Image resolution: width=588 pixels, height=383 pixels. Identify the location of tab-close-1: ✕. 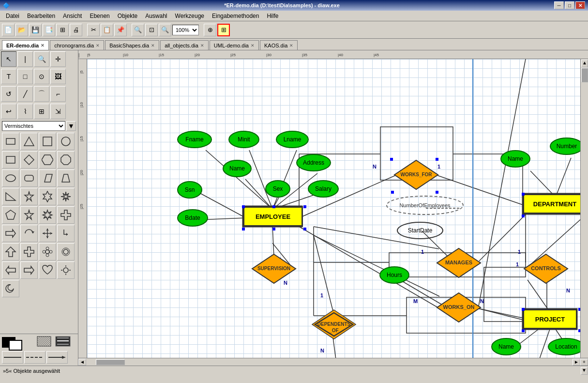
(98, 46).